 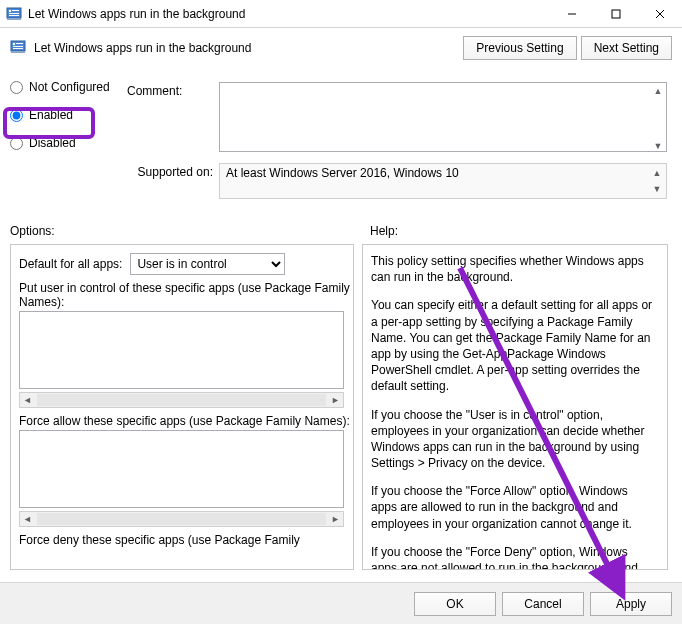 What do you see at coordinates (341, 14) in the screenshot?
I see `title-bar: Let Windows apps run in the background` at bounding box center [341, 14].